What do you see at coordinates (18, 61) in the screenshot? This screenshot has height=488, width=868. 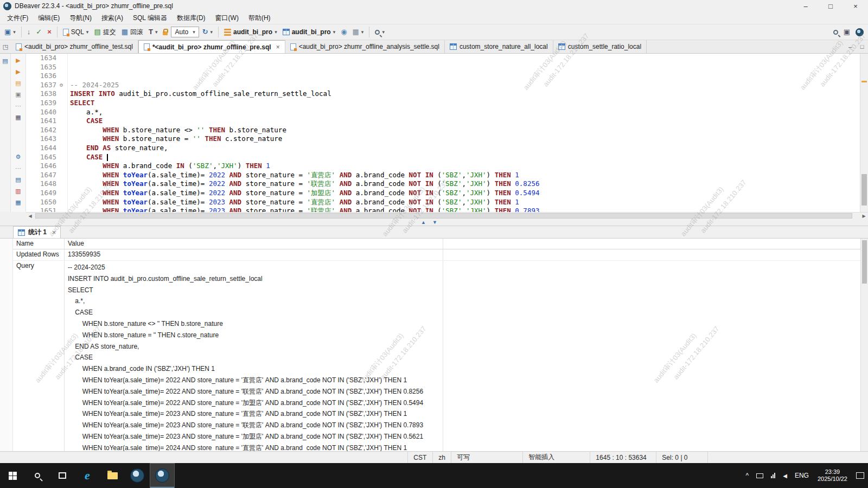 I see `execute-statement-icon: ▶` at bounding box center [18, 61].